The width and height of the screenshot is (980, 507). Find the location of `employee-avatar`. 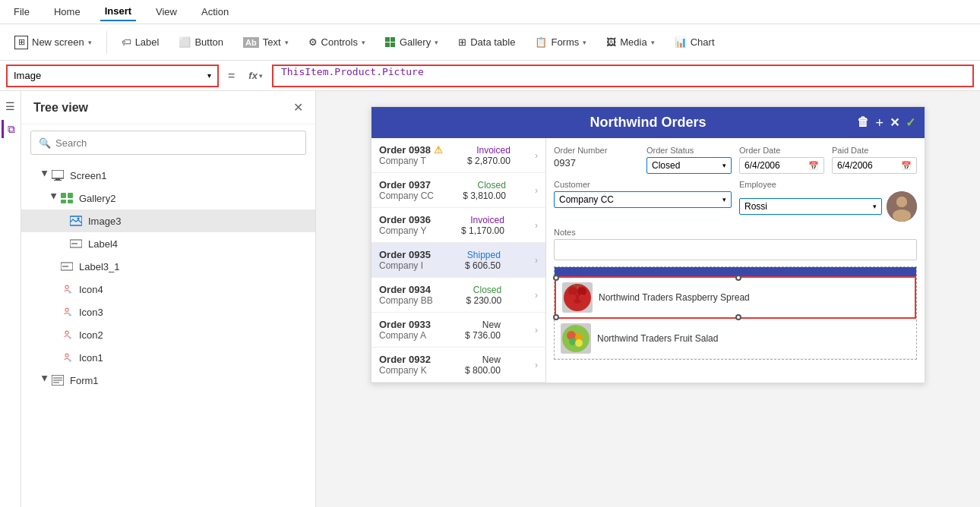

employee-avatar is located at coordinates (902, 206).